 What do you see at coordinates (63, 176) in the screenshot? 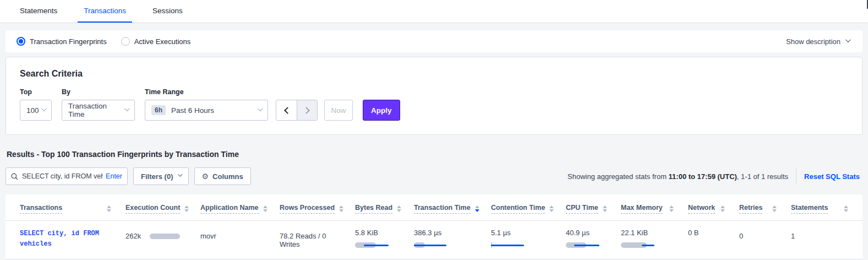
I see `search-input-value: SELECT city, id FROM vehicles W` at bounding box center [63, 176].